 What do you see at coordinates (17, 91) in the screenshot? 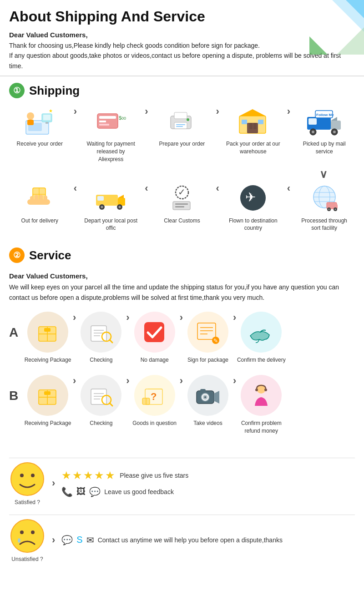
I see `shipping-num: ①` at bounding box center [17, 91].